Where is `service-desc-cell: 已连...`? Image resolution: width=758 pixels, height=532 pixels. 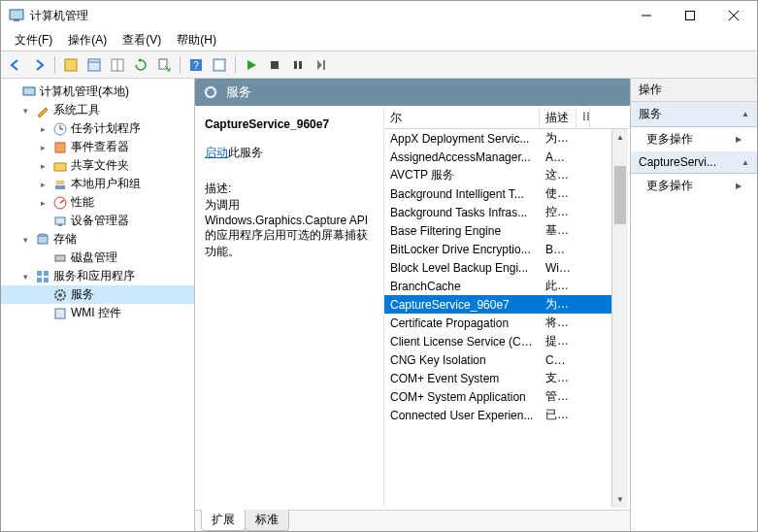 service-desc-cell: 已连... is located at coordinates (558, 416).